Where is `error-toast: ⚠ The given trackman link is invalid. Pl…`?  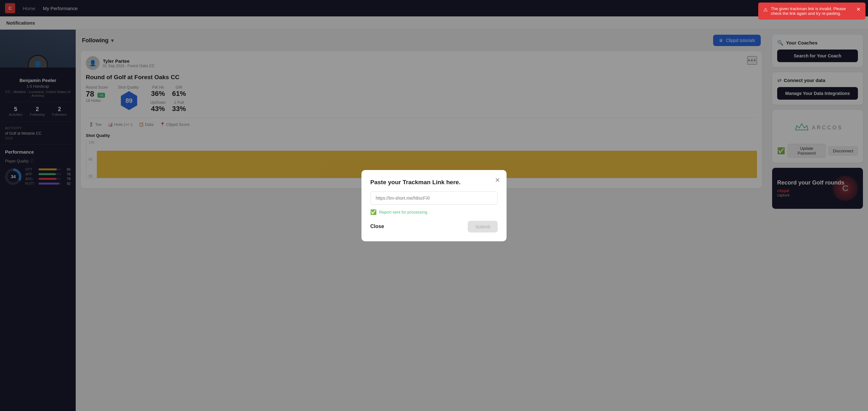 error-toast: ⚠ The given trackman link is invalid. Pl… is located at coordinates (812, 11).